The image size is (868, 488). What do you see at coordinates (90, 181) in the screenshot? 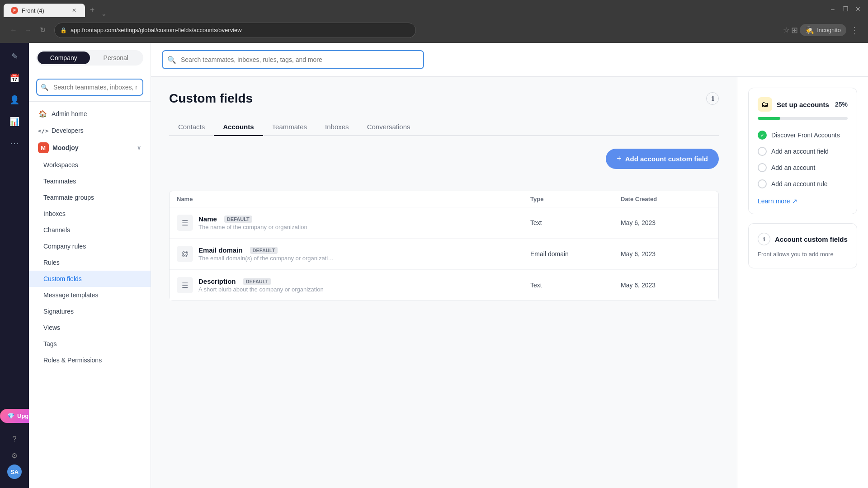
I see `sidebar-item-teammates: Teammates` at bounding box center [90, 181].